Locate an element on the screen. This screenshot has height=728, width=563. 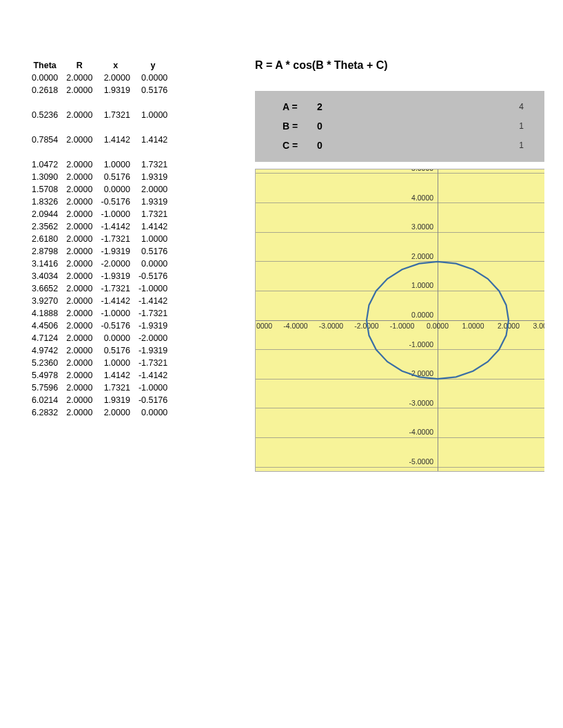
table-row: 4.71242.00000.0000-2.0000 is located at coordinates (99, 338).